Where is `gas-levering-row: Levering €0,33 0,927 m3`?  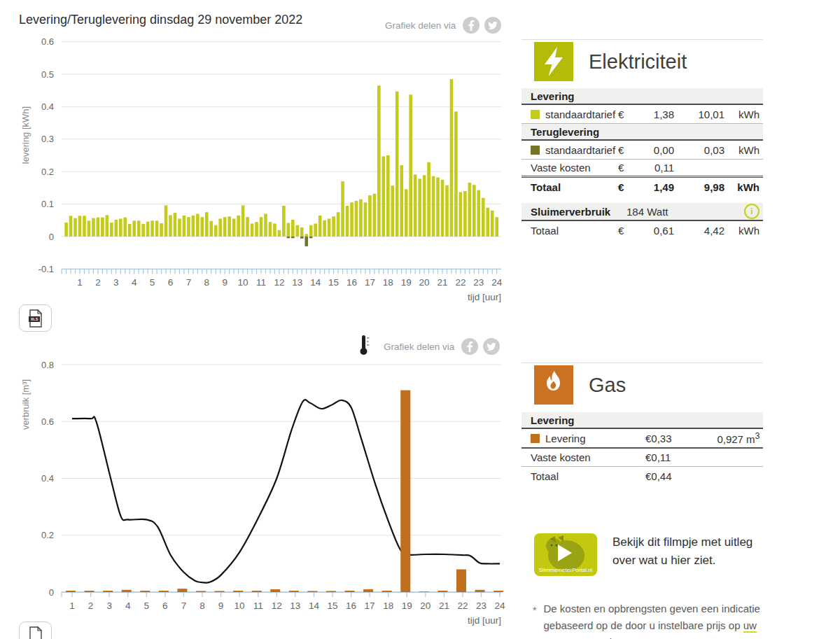
gas-levering-row: Levering €0,33 0,927 m3 is located at coordinates (643, 439).